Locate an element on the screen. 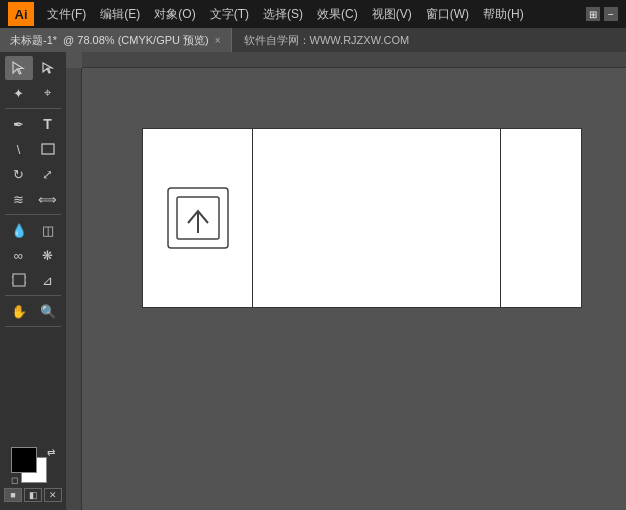  eyedropper-tool: 💧 is located at coordinates (19, 230).